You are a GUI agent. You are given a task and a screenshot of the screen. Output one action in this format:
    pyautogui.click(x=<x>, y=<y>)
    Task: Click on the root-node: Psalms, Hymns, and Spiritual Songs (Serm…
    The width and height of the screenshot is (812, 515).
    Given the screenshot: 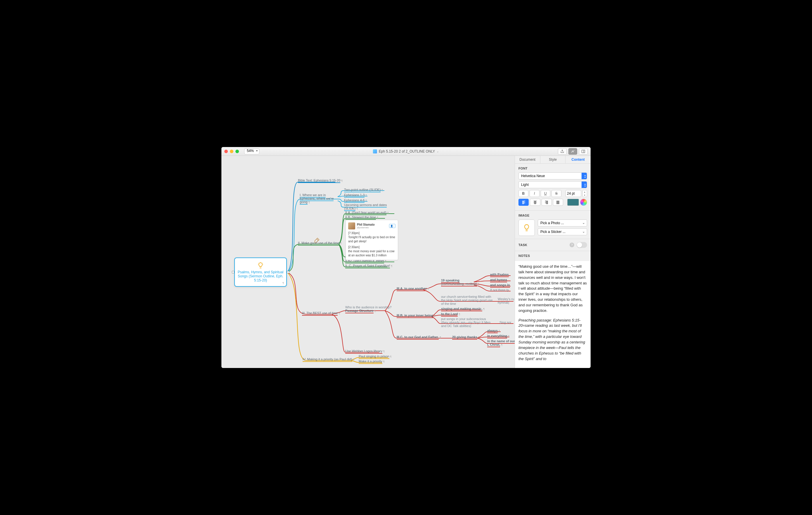 What is the action you would take?
    pyautogui.click(x=261, y=272)
    